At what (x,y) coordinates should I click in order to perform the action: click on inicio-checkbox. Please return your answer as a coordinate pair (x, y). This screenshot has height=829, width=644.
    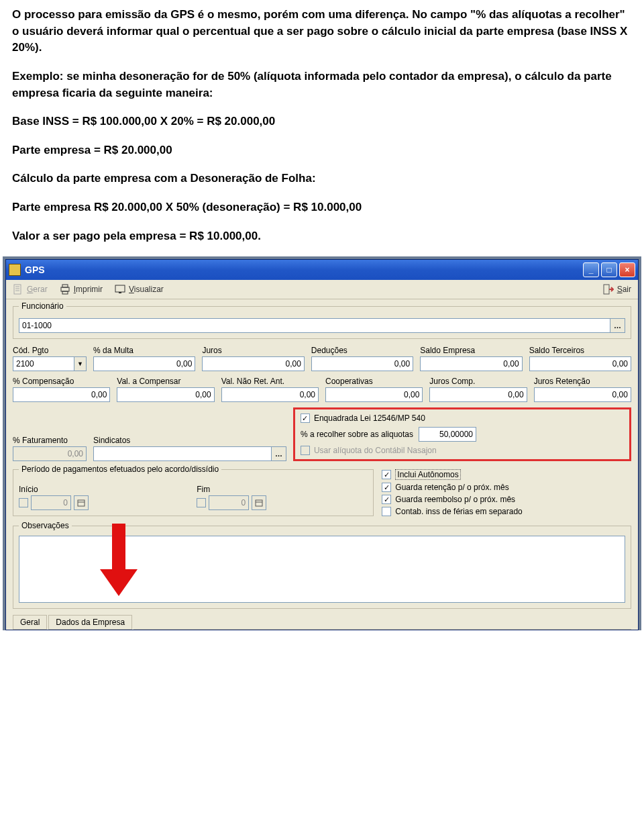
    Looking at the image, I should click on (23, 503).